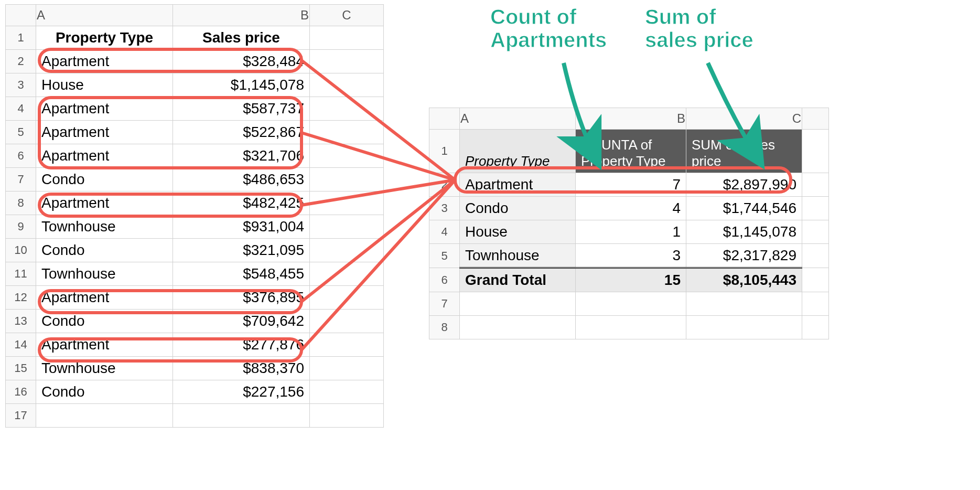 The width and height of the screenshot is (980, 490). Describe the element at coordinates (631, 232) in the screenshot. I see `pvt-cell-count: 1` at that location.